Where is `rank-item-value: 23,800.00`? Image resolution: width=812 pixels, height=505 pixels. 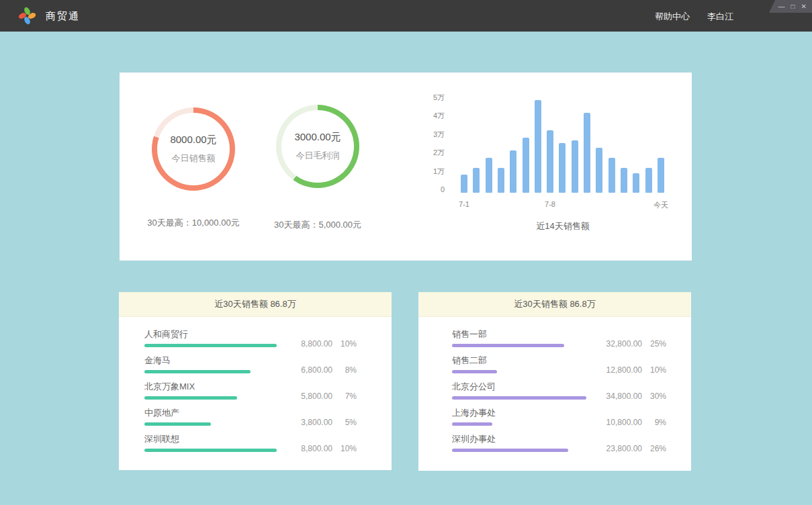 rank-item-value: 23,800.00 is located at coordinates (618, 449).